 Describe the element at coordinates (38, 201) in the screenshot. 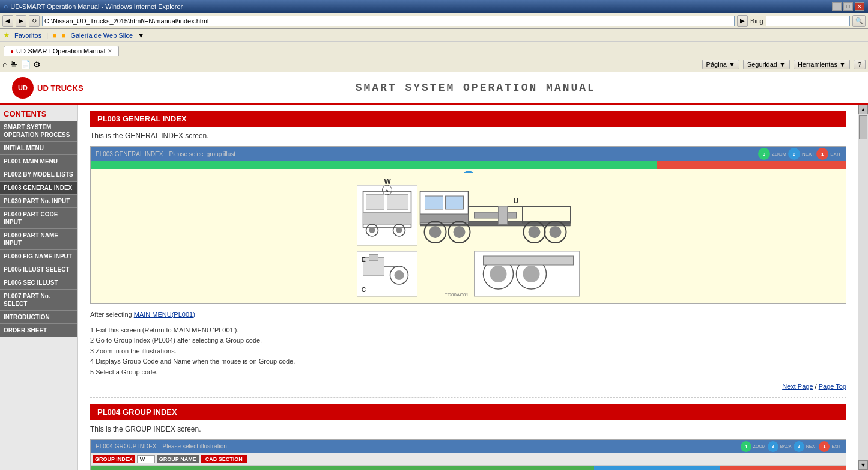

I see `sidebar-item-pl030: PL030 PART No. INPUT` at that location.